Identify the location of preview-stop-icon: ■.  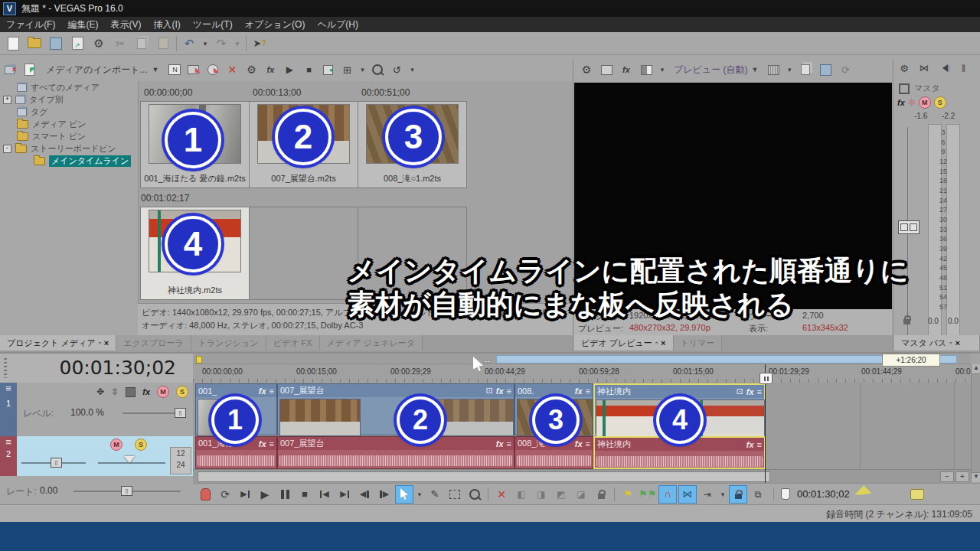
(309, 70).